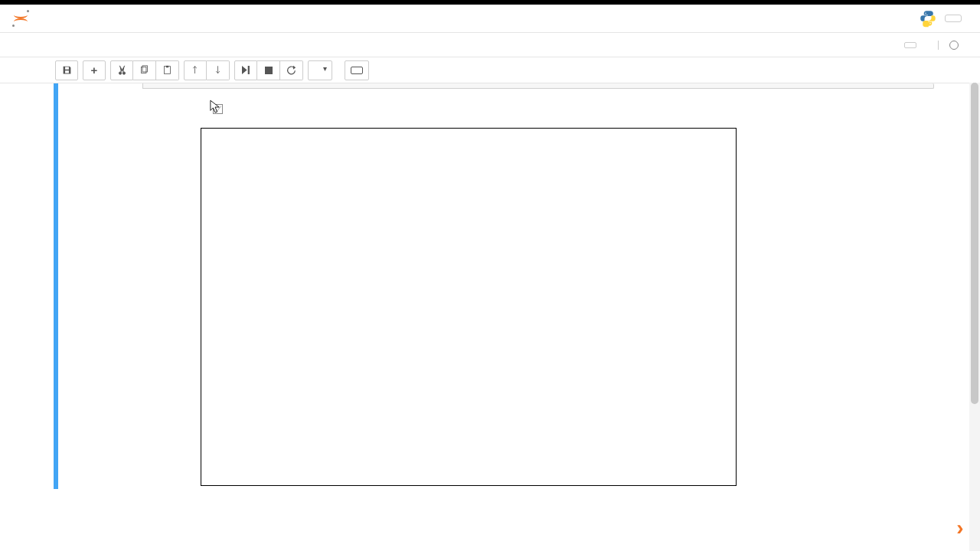  I want to click on keyboard-icon, so click(357, 70).